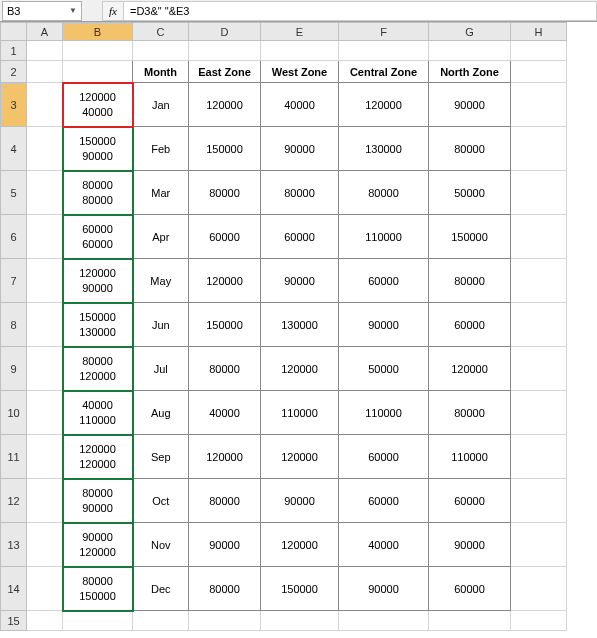  Describe the element at coordinates (539, 32) in the screenshot. I see `col-header-H: H` at that location.